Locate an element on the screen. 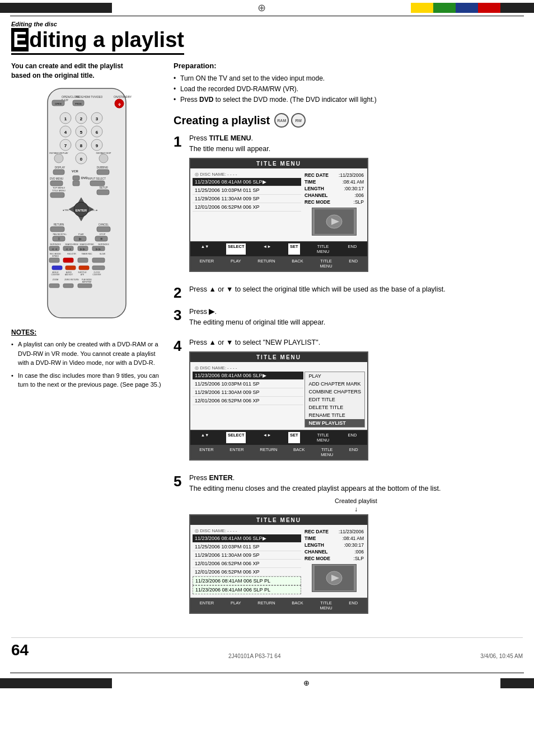  svg-text: TIMER REC is located at coordinates (87, 254).